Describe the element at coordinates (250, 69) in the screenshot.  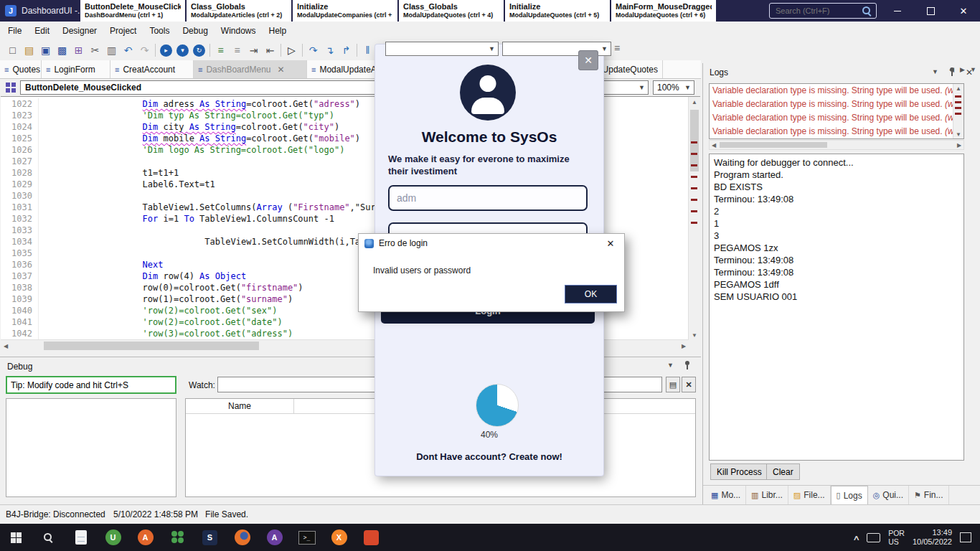
I see `editor-tab-dashboardmenu: ≡DashBoardMenu✕` at that location.